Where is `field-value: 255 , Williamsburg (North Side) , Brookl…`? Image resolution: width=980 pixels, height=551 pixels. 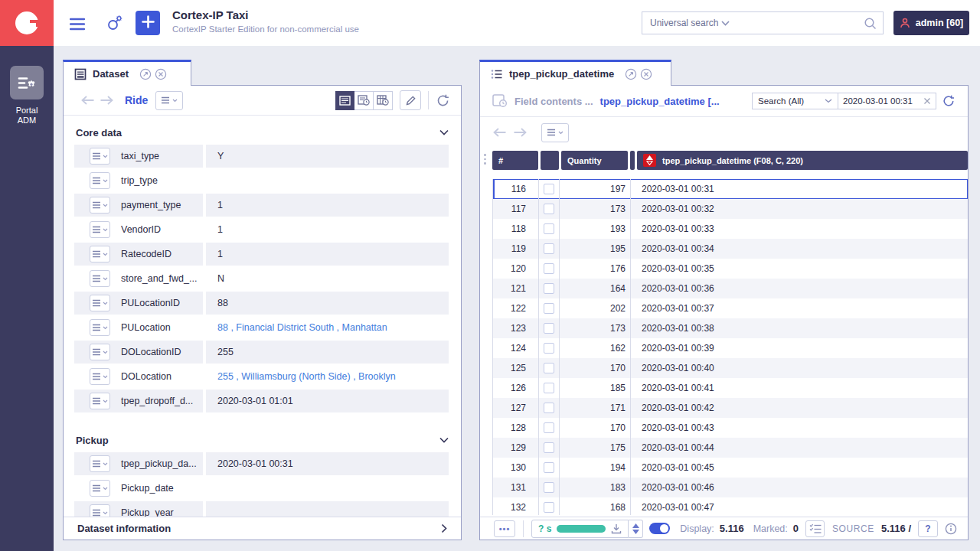 field-value: 255 , Williamsburg (North Side) , Brookl… is located at coordinates (328, 377).